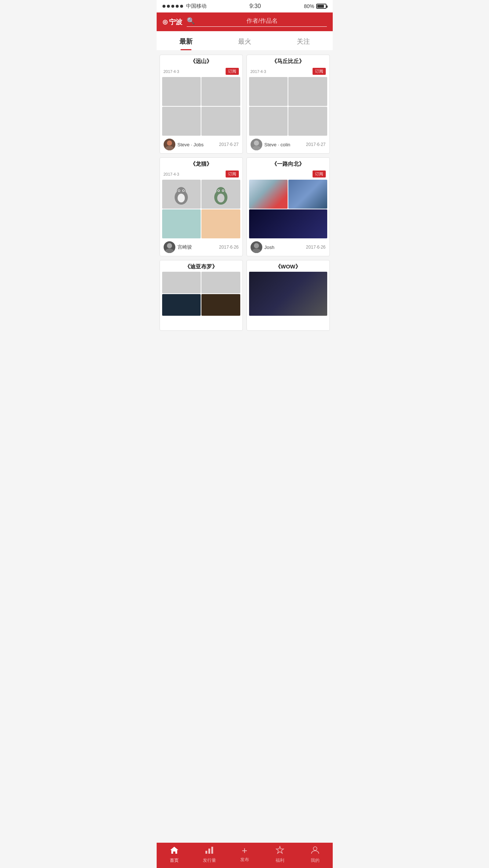 The width and height of the screenshot is (489, 868). I want to click on card4-images, so click(288, 209).